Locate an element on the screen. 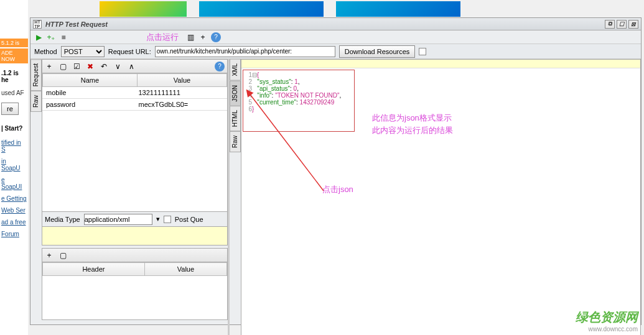  maximize-button: ☐ is located at coordinates (622, 24).